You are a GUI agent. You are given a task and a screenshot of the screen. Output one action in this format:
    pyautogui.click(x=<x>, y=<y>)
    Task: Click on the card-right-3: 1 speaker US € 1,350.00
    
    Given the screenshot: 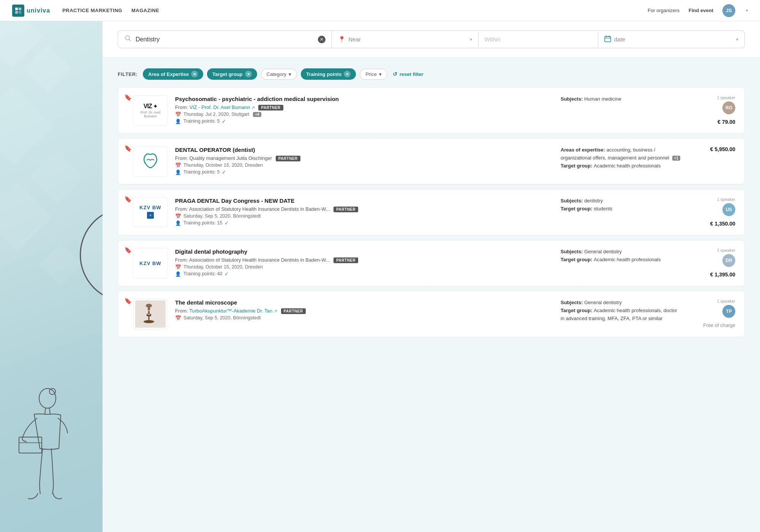 What is the action you would take?
    pyautogui.click(x=713, y=212)
    